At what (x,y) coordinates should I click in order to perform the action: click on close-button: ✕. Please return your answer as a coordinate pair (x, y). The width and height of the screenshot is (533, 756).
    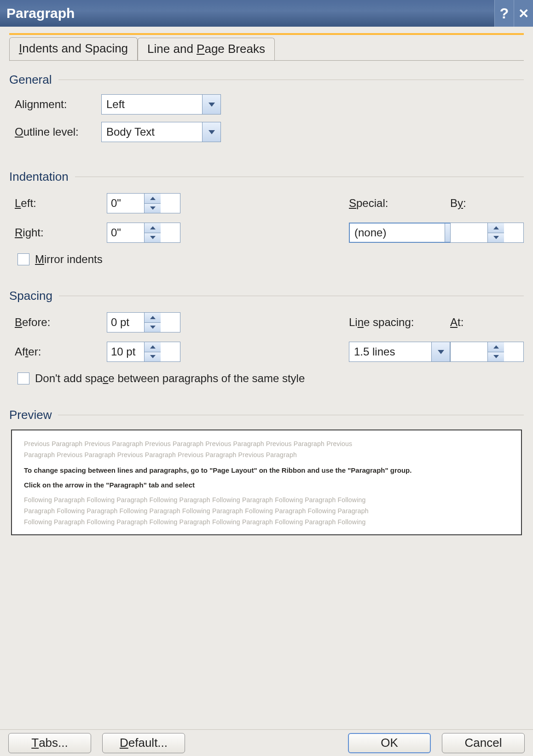
    Looking at the image, I should click on (523, 13).